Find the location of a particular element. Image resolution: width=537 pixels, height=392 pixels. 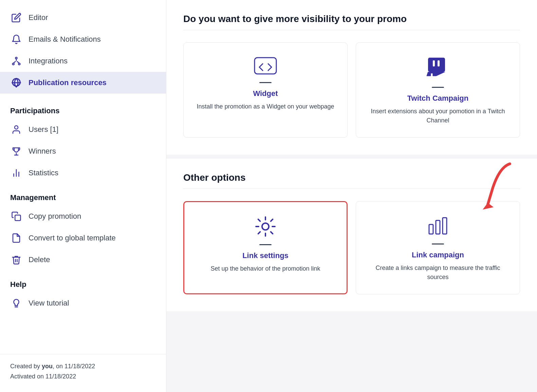

trash-icon is located at coordinates (16, 260).